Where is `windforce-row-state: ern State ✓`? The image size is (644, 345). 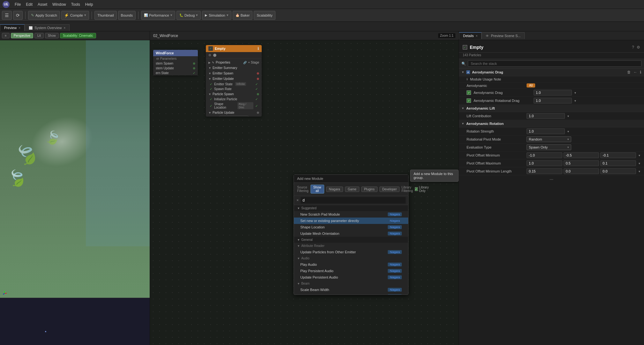
windforce-row-state: ern State ✓ is located at coordinates (176, 73).